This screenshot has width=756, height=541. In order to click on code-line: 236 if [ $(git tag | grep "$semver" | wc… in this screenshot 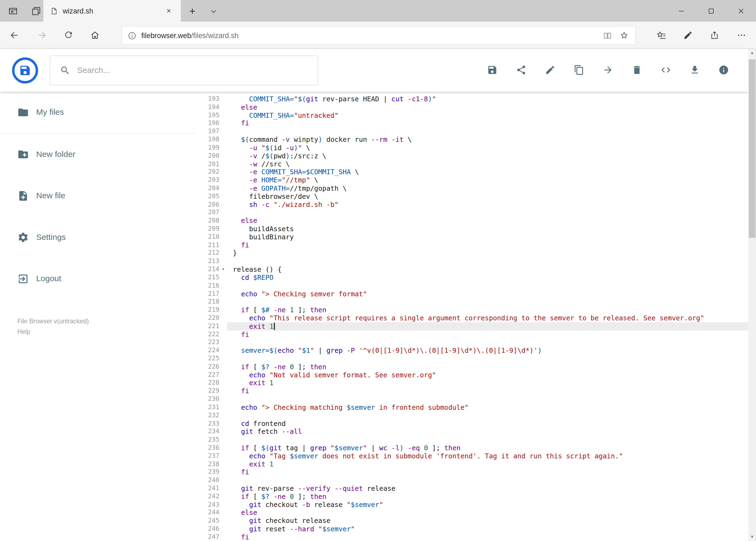, I will do `click(471, 448)`.